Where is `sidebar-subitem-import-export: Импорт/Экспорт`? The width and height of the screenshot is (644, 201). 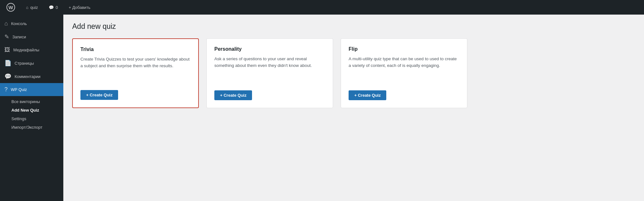
sidebar-subitem-import-export: Импорт/Экспорт is located at coordinates (32, 127).